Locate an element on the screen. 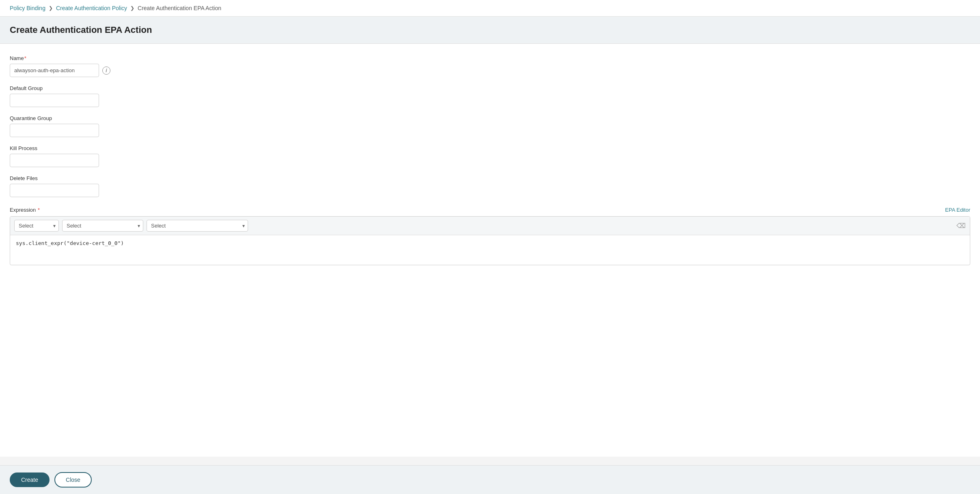 Image resolution: width=980 pixels, height=494 pixels. quarantine-group-group: Quarantine Group is located at coordinates (490, 126).